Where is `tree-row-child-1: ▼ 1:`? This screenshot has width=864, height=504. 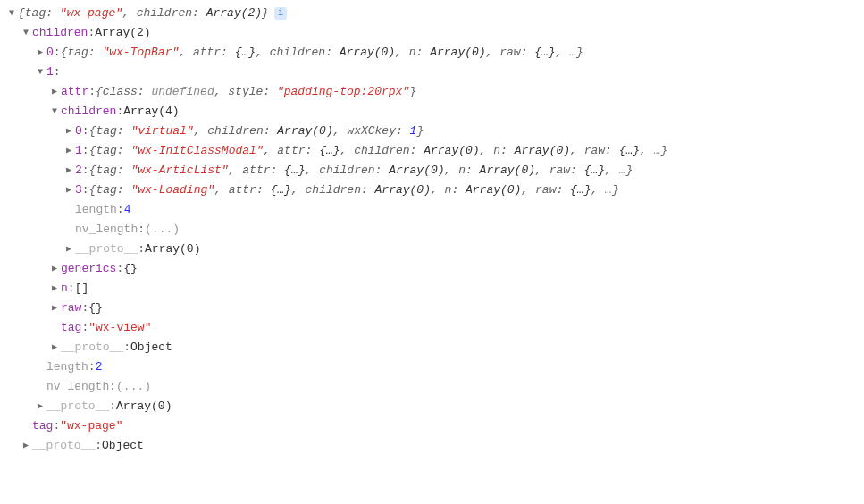
tree-row-child-1: ▼ 1: is located at coordinates (432, 72).